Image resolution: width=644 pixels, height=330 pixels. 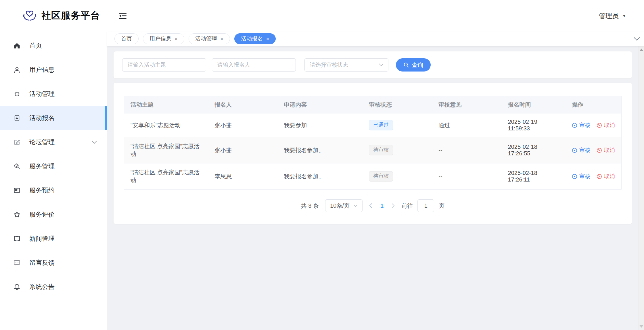 What do you see at coordinates (123, 16) in the screenshot?
I see `sidebar-fold-icon` at bounding box center [123, 16].